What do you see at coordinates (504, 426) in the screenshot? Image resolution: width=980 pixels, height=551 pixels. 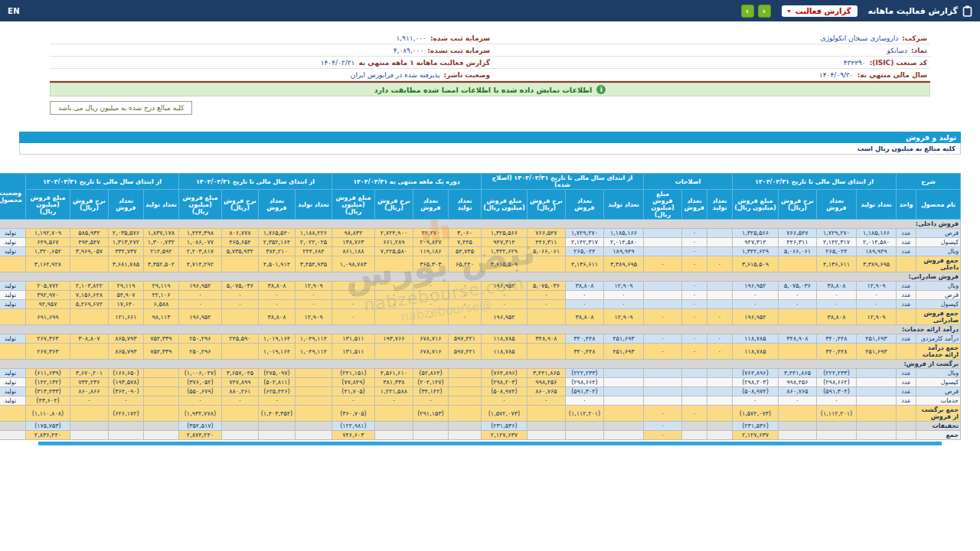 I see `value-cell: (۲۳۱,۵۳۶)` at bounding box center [504, 426].